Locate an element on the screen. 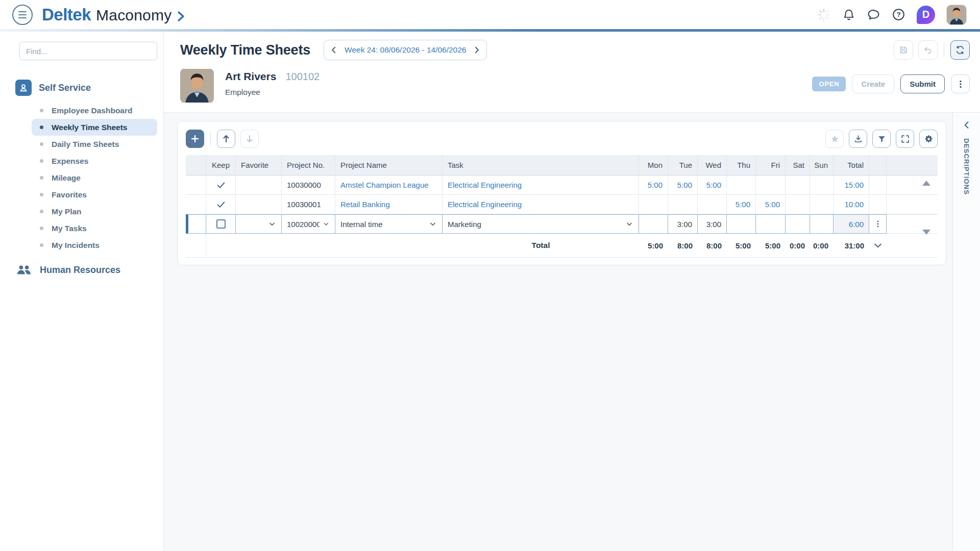  mon-cell is located at coordinates (653, 205).